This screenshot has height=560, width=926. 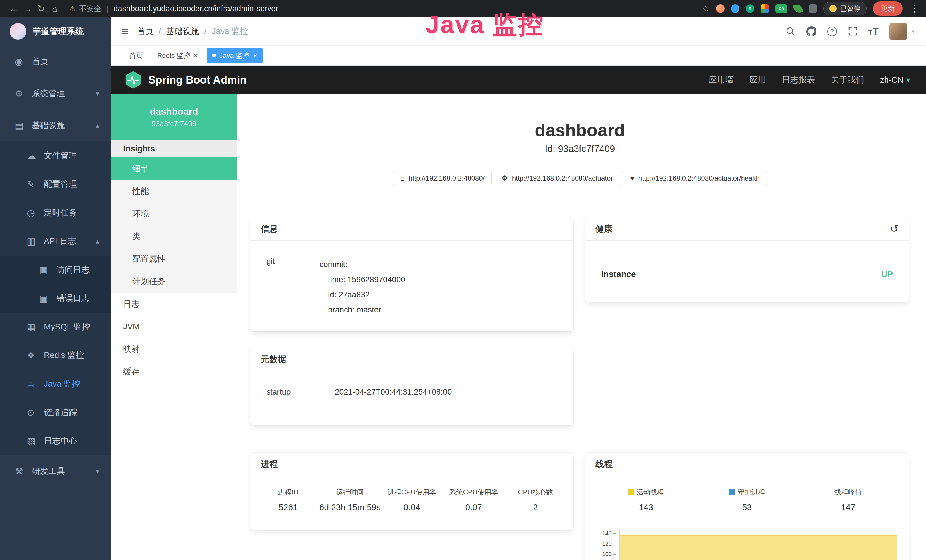 What do you see at coordinates (519, 80) in the screenshot?
I see `sba-header: Spring Boot Admin 应用墙 应用 日志报表 关于我们 zh-CN…` at bounding box center [519, 80].